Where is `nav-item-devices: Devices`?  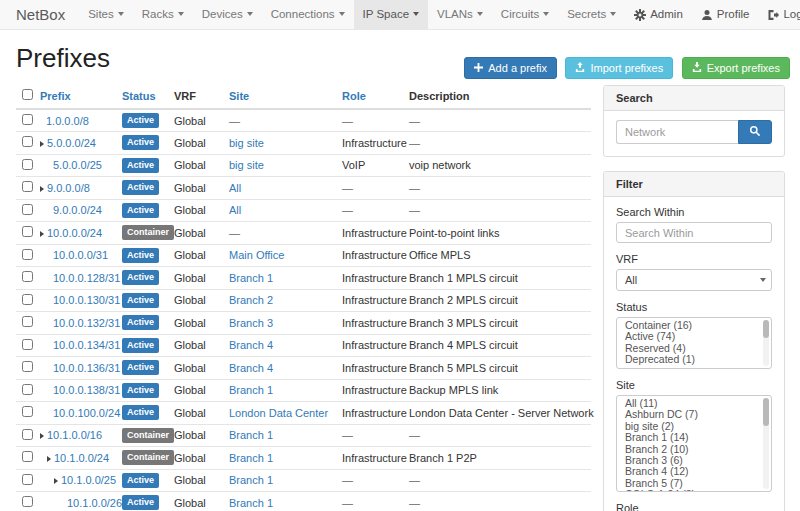 nav-item-devices: Devices is located at coordinates (228, 14).